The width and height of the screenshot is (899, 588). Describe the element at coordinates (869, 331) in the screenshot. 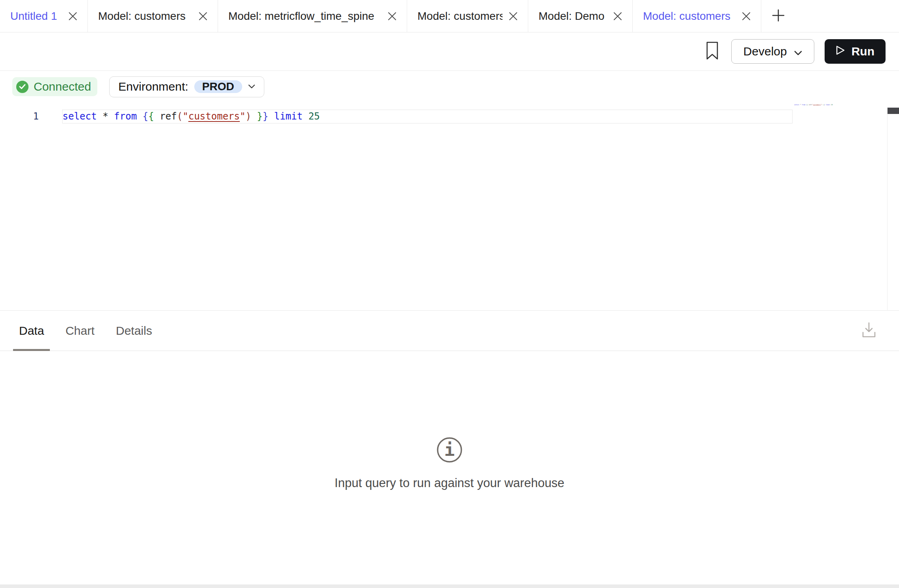

I see `download-icon` at that location.